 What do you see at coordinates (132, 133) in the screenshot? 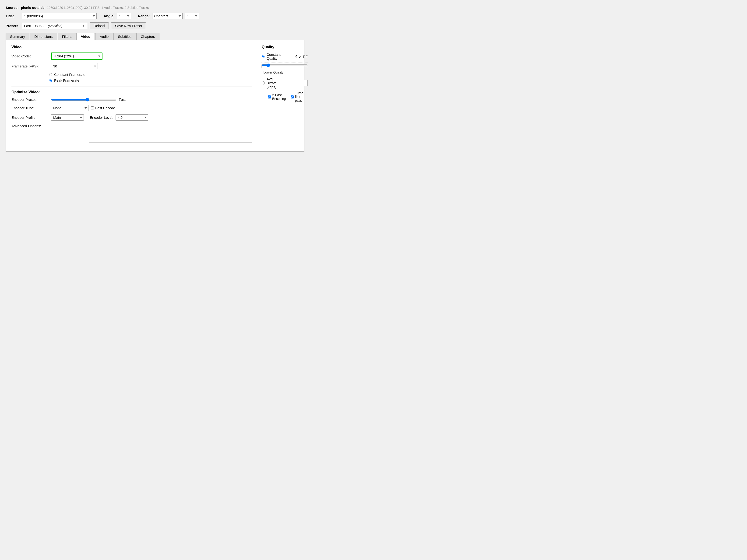
I see `advanced-options-row: Advanced Options:` at bounding box center [132, 133].